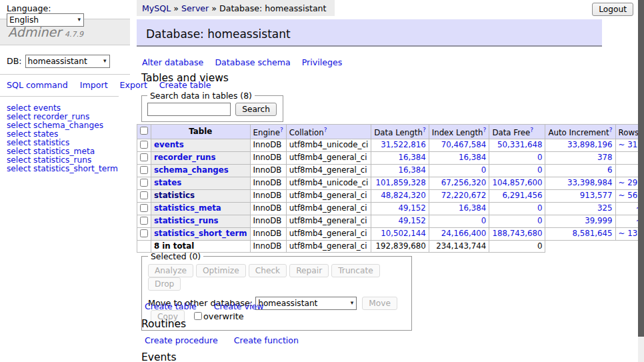 The image size is (644, 362). I want to click on link-create-function: Create function, so click(267, 340).